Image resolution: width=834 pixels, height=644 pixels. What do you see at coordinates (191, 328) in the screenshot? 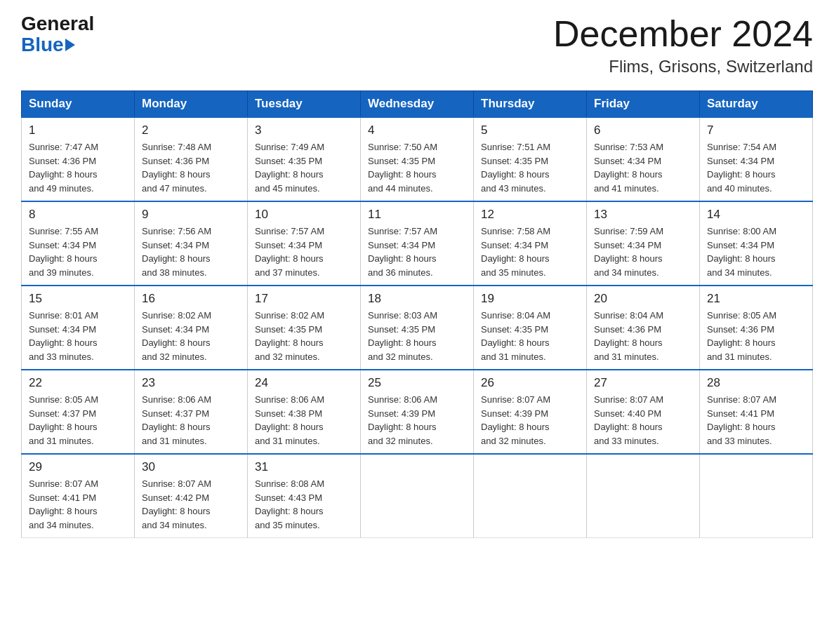
I see `day-cell-16: 16 Sunrise: 8:02 AM Sunset: 4:34 PM Dayl…` at bounding box center [191, 328].